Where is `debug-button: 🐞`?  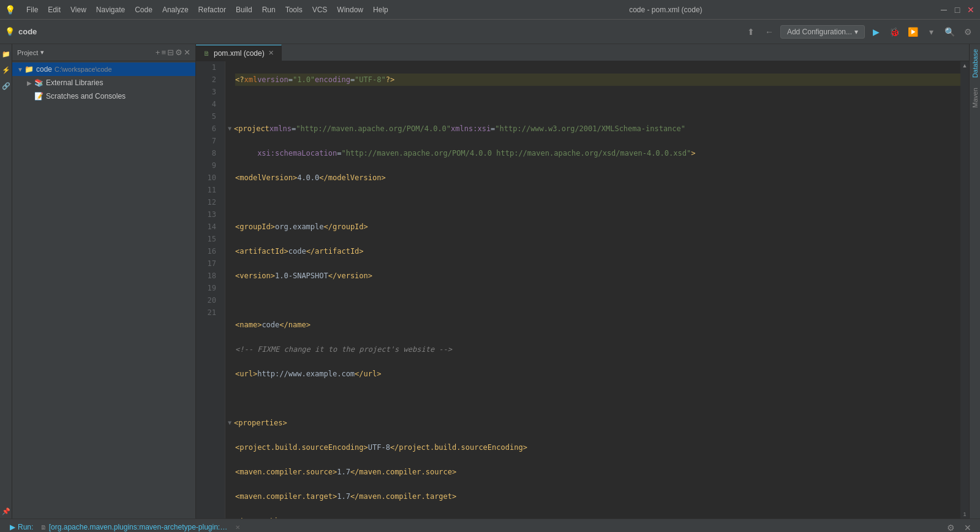 debug-button: 🐞 is located at coordinates (894, 32).